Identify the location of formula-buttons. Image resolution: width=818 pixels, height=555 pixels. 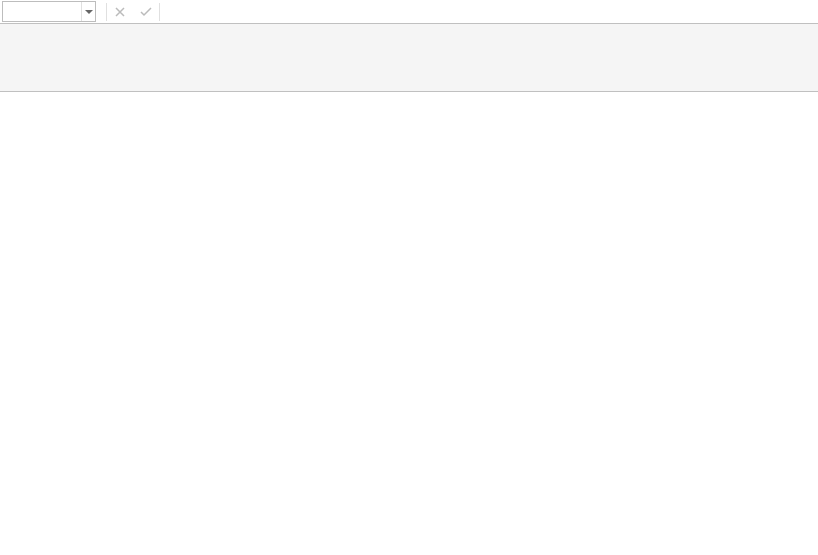
(146, 12).